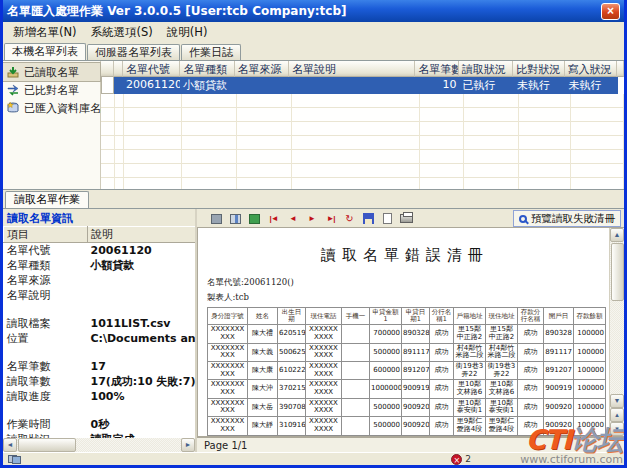 This screenshot has width=627, height=468. I want to click on title-bar: 名單匯入處理作業 Ver 3.0.0.5 [User:tcb Company:t…, so click(314, 11).